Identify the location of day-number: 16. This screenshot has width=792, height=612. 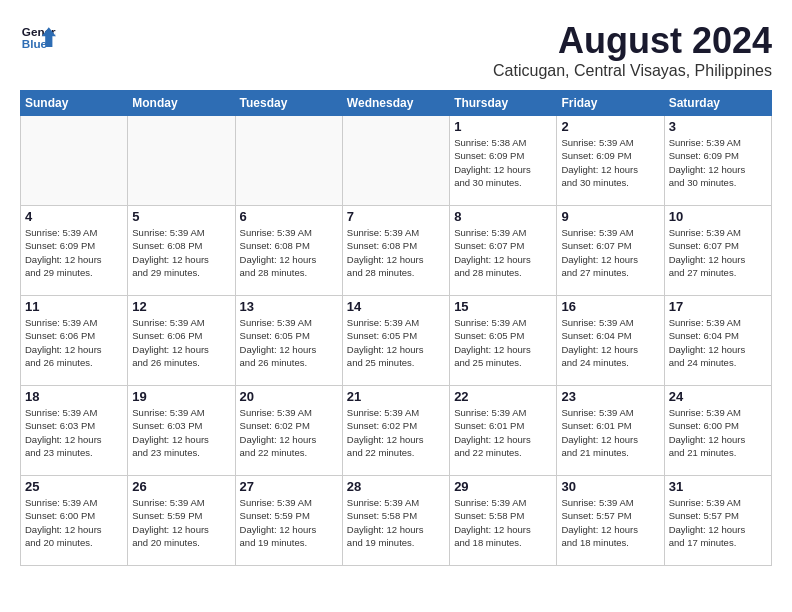
(610, 306).